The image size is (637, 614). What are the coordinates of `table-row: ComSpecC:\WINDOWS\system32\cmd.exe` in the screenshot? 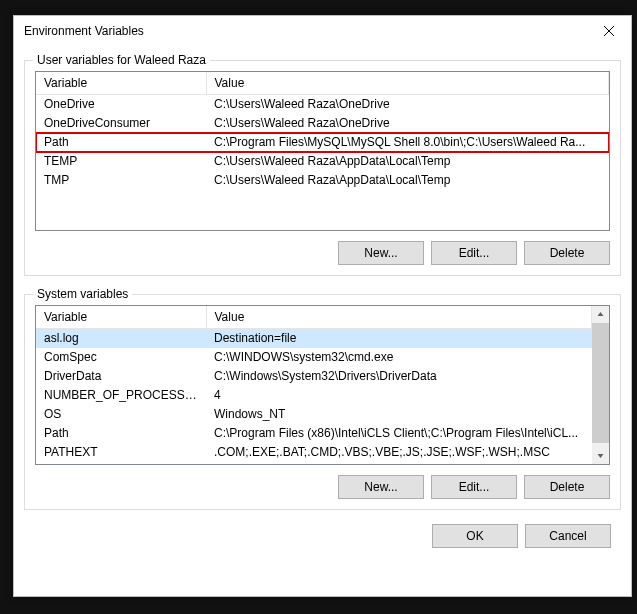 It's located at (314, 358).